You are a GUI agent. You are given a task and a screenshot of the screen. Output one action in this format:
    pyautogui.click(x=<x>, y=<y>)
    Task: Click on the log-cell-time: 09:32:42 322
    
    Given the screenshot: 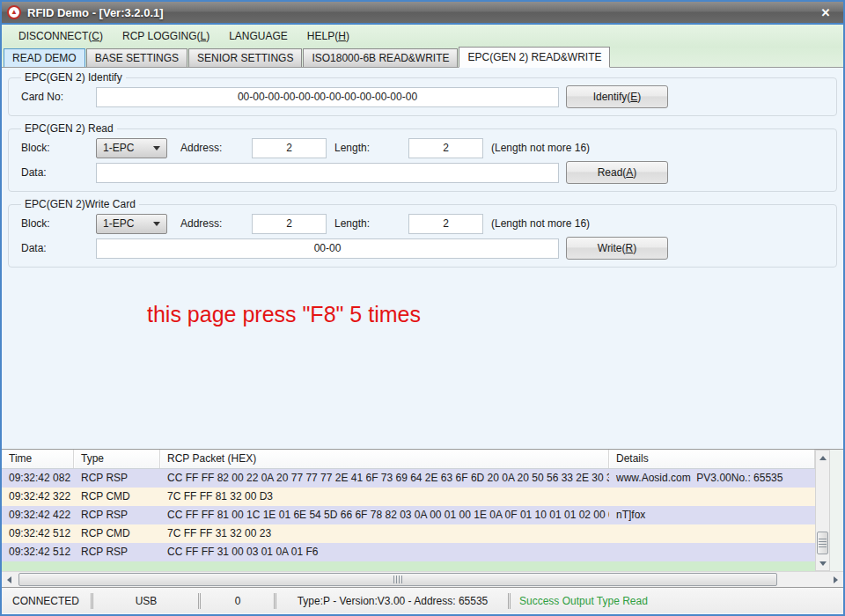 What is the action you would take?
    pyautogui.click(x=38, y=496)
    